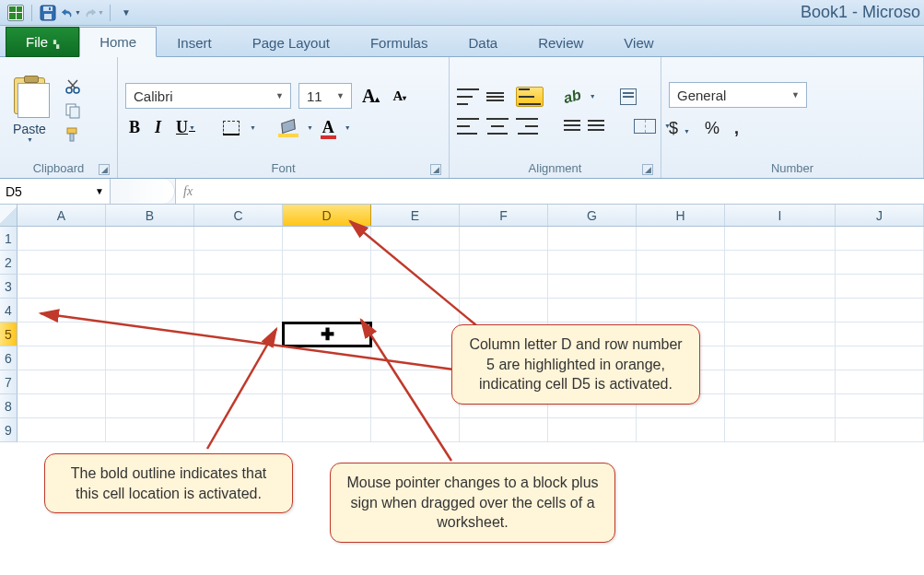  Describe the element at coordinates (327, 216) in the screenshot. I see `col-header-D: D` at that location.